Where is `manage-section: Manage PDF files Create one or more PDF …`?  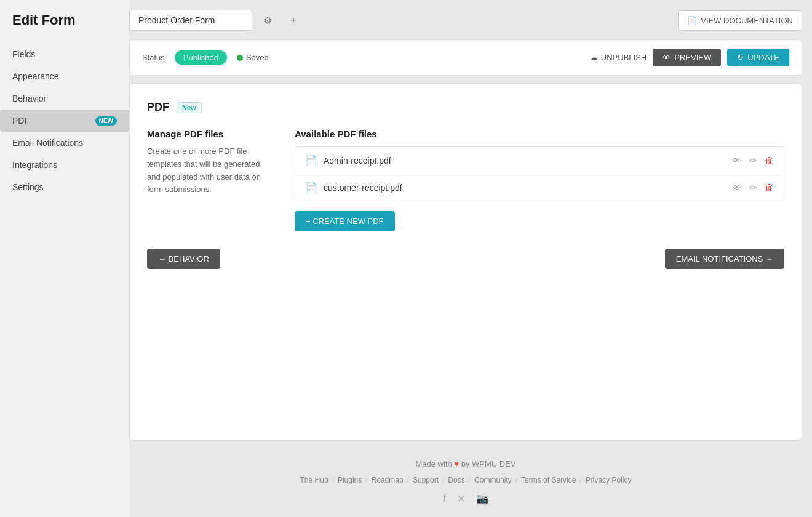
manage-section: Manage PDF files Create one or more PDF … is located at coordinates (209, 180).